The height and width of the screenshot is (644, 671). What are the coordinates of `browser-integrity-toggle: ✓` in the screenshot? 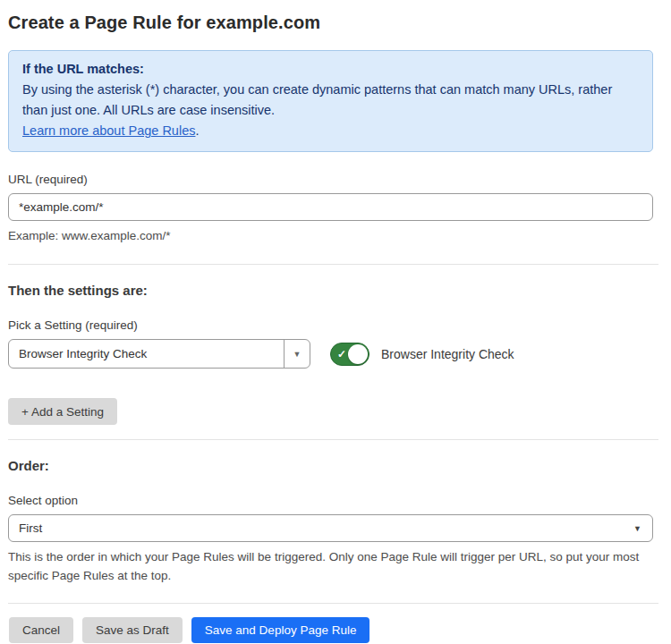 It's located at (350, 354).